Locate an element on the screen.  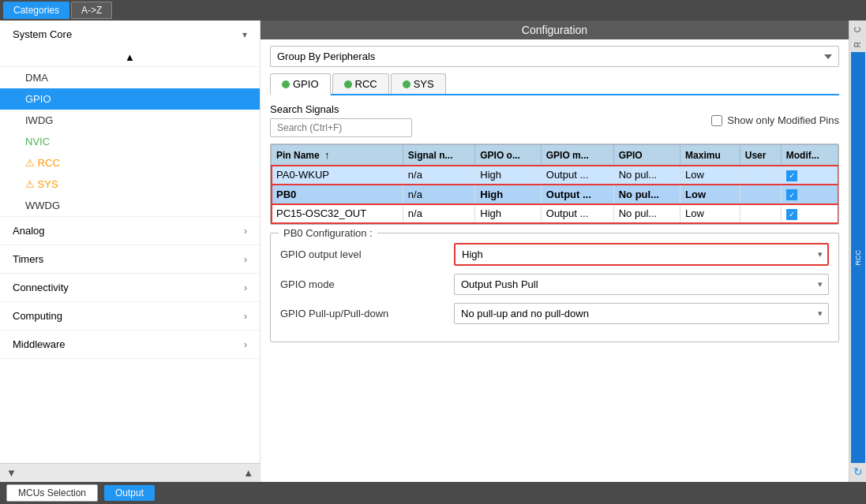
sidebar-section-label-connectivity: Connectivity is located at coordinates (41, 287).